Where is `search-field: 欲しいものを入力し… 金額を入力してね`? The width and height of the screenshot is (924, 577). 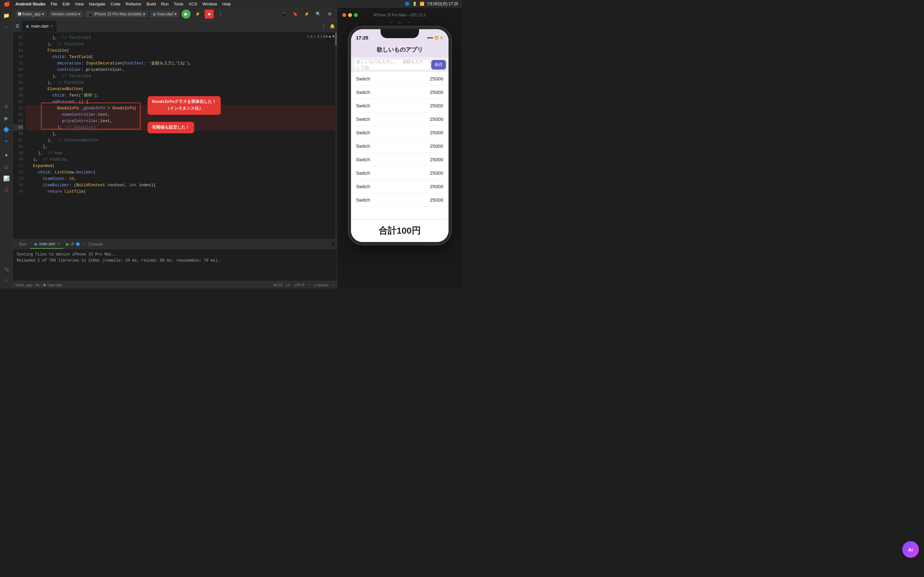
search-field: 欲しいものを入力し… 金額を入力してね is located at coordinates (392, 65).